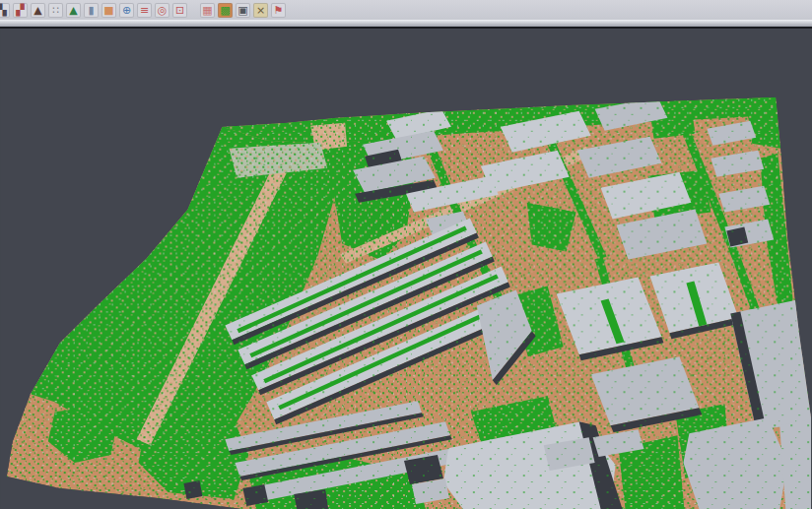 The image size is (812, 509). I want to click on model-icon-glyph: ▣, so click(242, 10).